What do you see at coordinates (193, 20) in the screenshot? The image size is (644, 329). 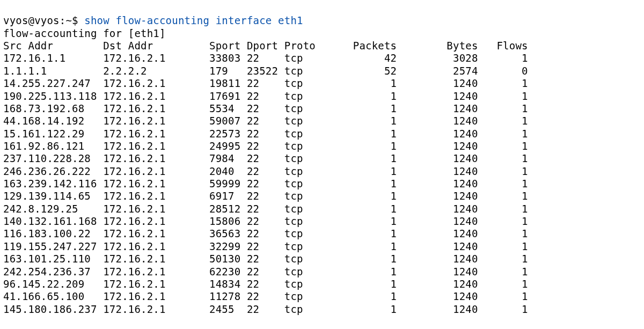 I see `shell-command: show flow-accounting interface eth1` at bounding box center [193, 20].